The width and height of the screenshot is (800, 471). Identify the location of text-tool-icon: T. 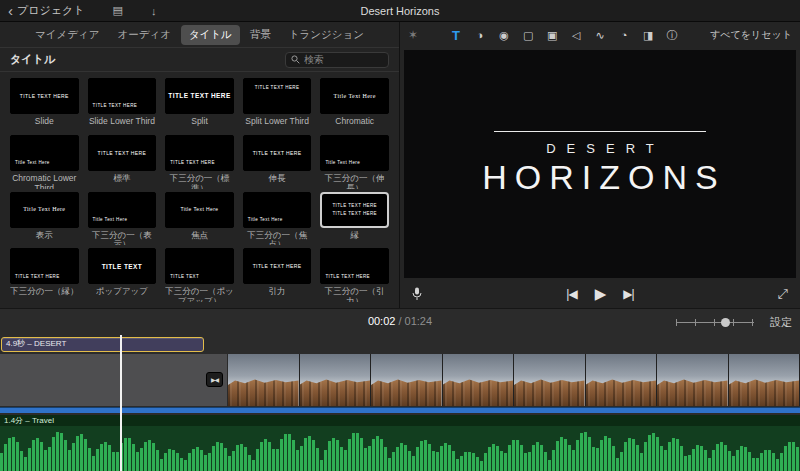
(456, 36).